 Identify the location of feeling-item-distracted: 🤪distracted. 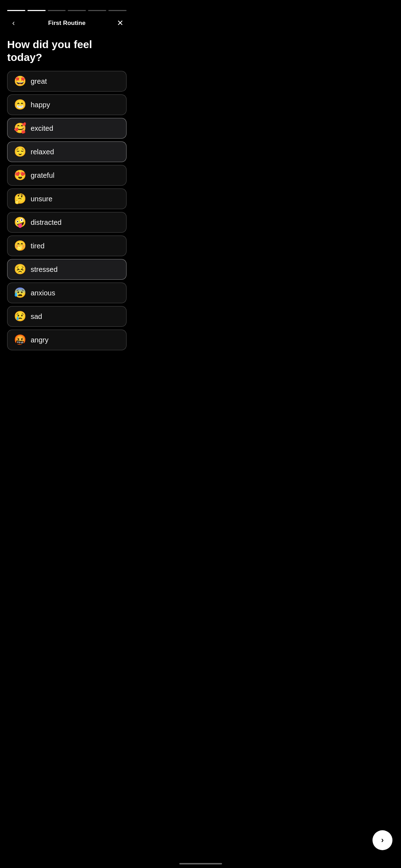
(67, 222).